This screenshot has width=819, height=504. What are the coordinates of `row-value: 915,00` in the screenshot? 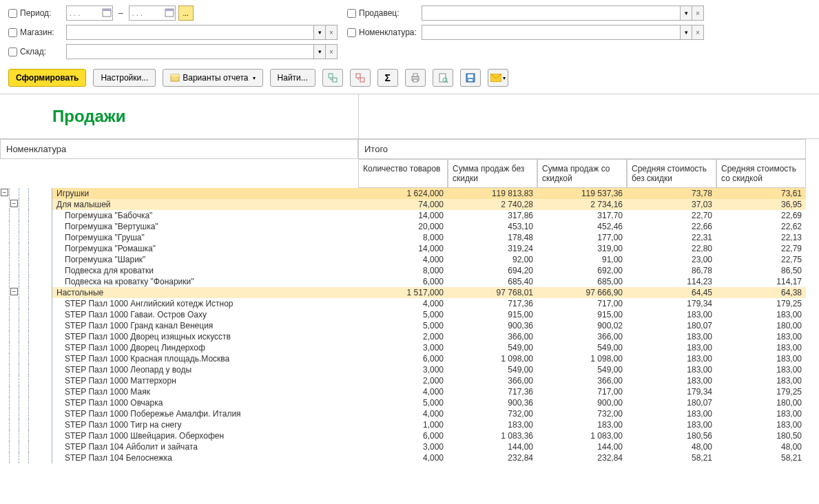 It's located at (493, 315).